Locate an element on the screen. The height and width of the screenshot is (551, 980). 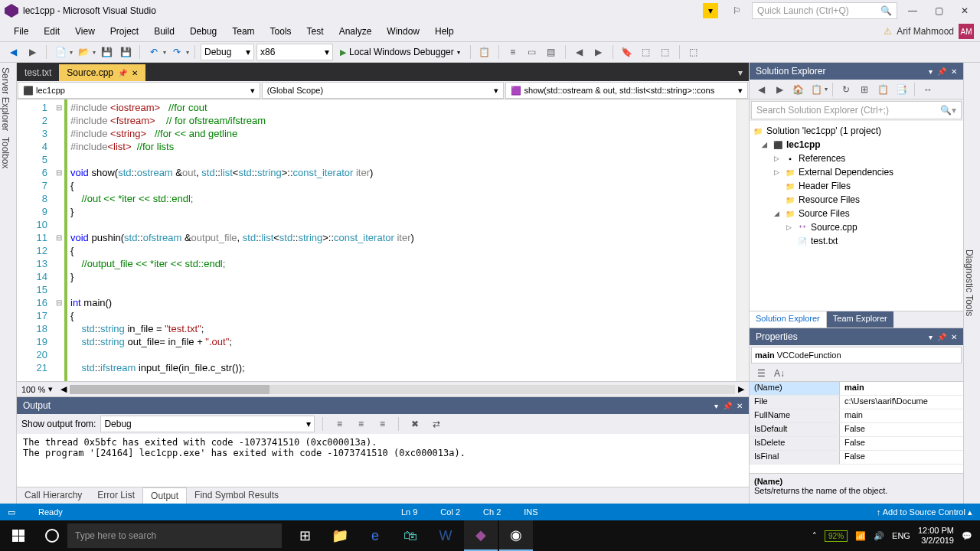
tool-btn-6: ⬚ is located at coordinates (665, 52).